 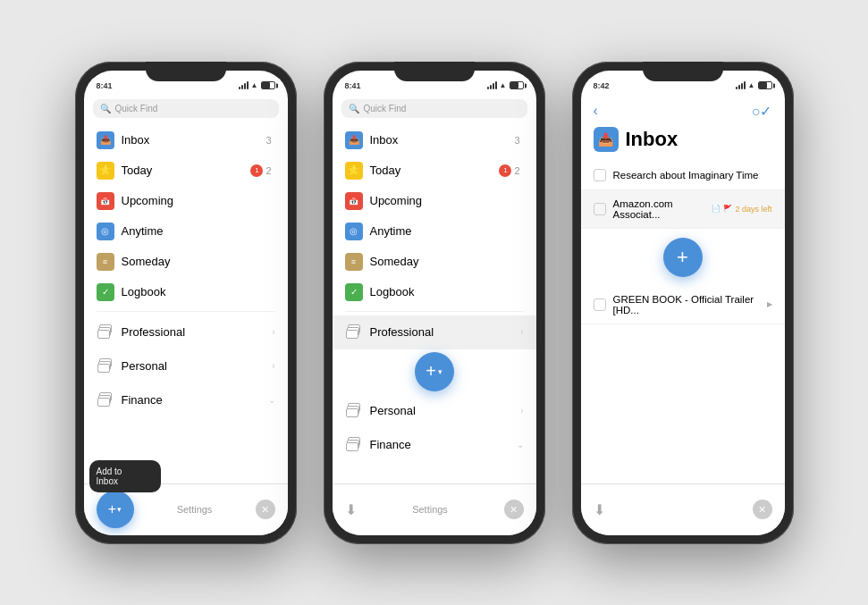 What do you see at coordinates (683, 257) in the screenshot?
I see `task-fab-row: +` at bounding box center [683, 257].